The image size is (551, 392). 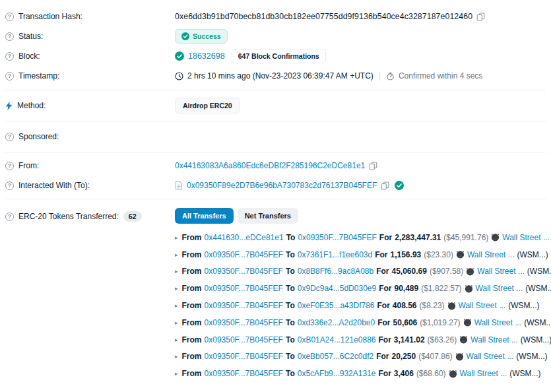 I want to click on transfer-to-address: 0xB01A24...121e0886, so click(x=337, y=340).